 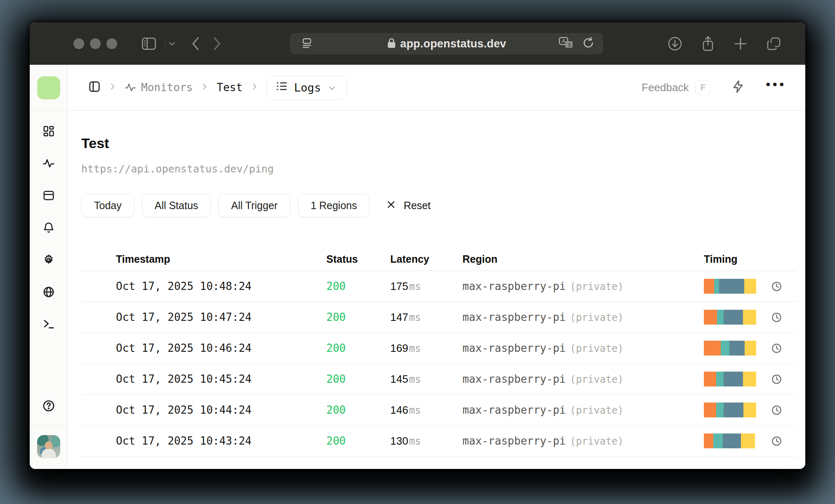 I want to click on filter-regions-button: 1 Regions, so click(x=334, y=205).